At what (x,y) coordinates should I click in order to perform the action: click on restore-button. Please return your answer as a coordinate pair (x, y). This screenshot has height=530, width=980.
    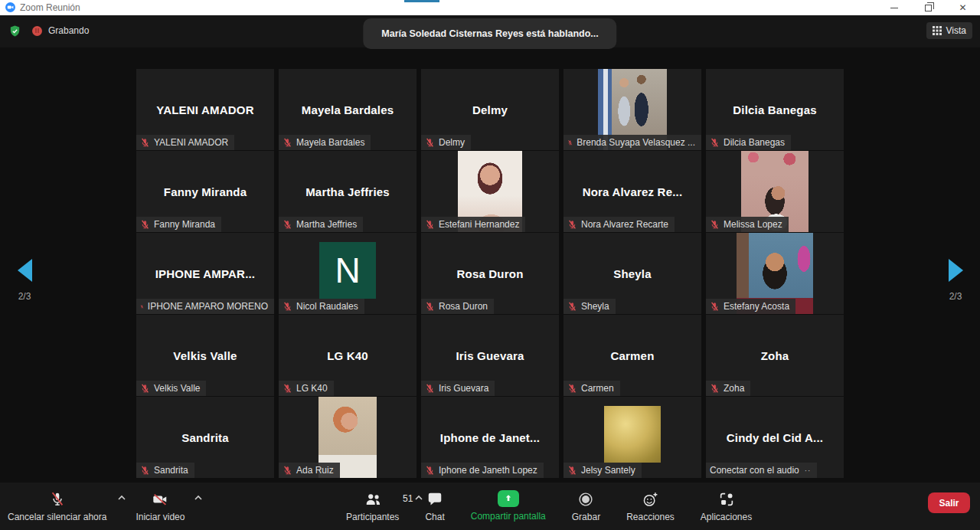
    Looking at the image, I should click on (928, 8).